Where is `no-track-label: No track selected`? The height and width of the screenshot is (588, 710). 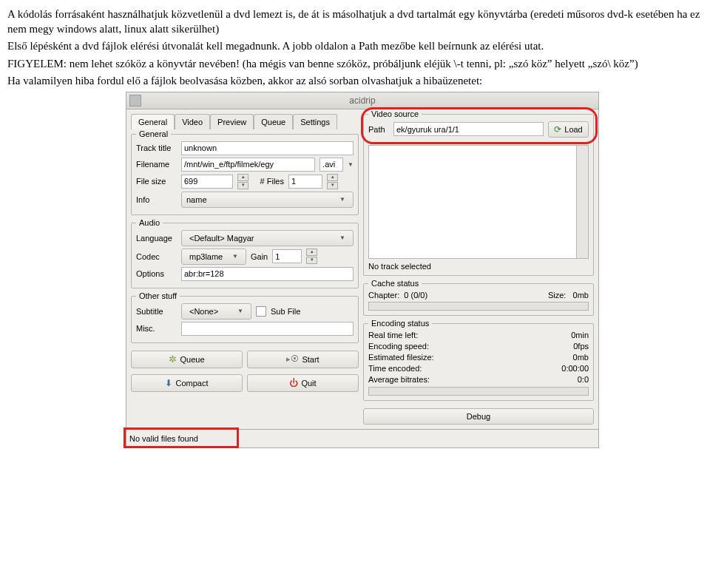
no-track-label: No track selected is located at coordinates (479, 266).